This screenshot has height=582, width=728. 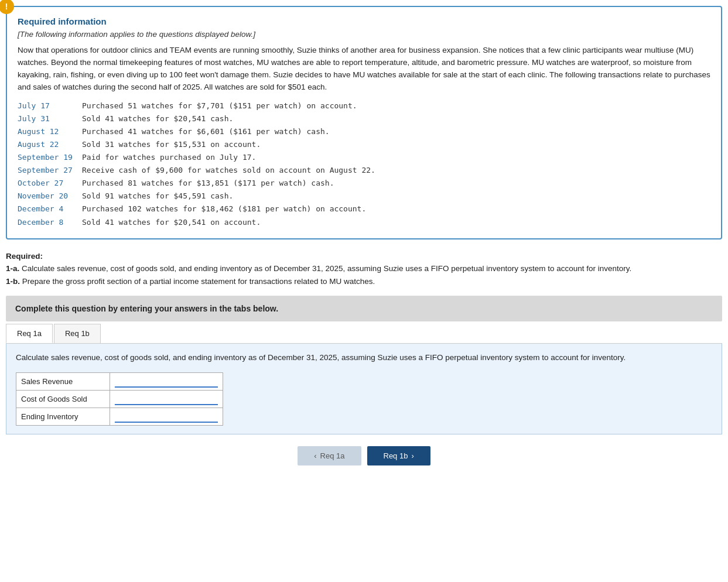 What do you see at coordinates (119, 399) in the screenshot?
I see `answer-table: Sales Revenue Cost of Goods Sold Ending …` at bounding box center [119, 399].